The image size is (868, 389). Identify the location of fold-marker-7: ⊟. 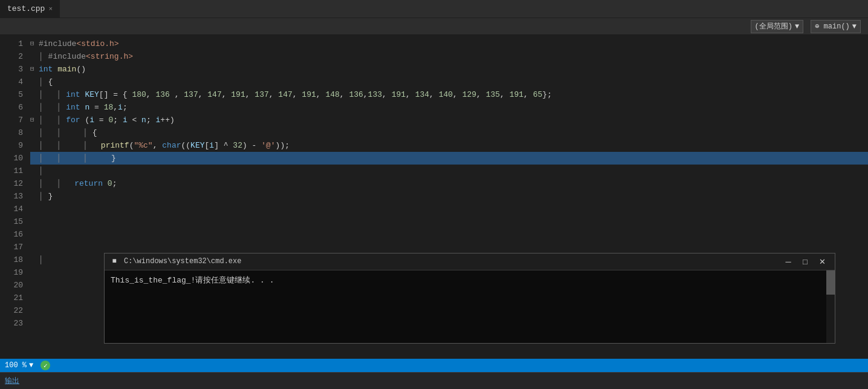
(34, 120).